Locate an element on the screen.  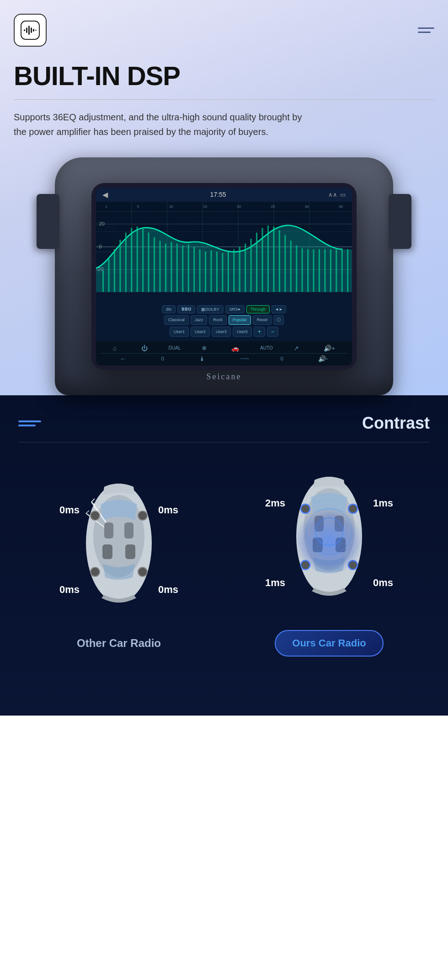
hamburger-menu is located at coordinates (426, 30).